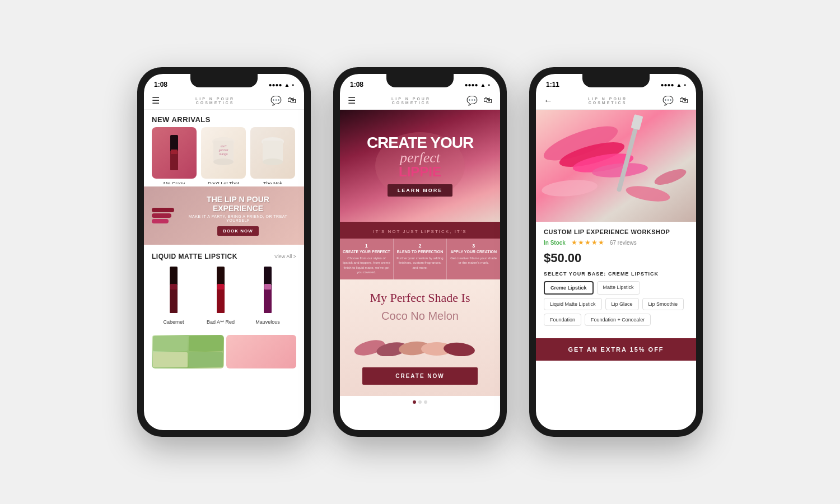  What do you see at coordinates (238, 199) in the screenshot?
I see `banner-title-1: THE LIP N POUR` at bounding box center [238, 199].